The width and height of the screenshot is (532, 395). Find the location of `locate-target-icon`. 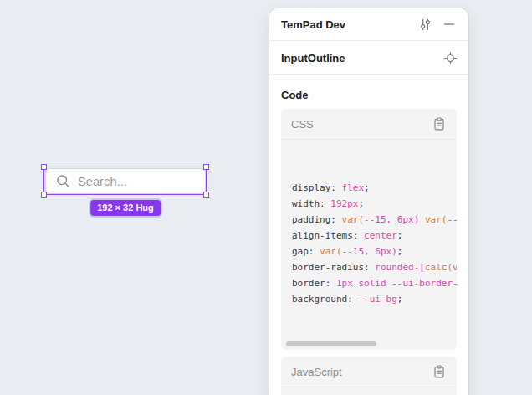

locate-target-icon is located at coordinates (450, 58).